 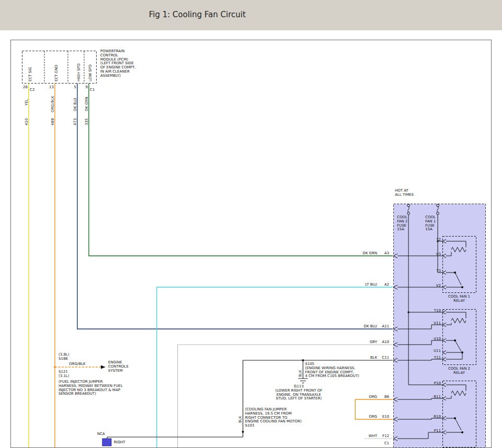 What do you see at coordinates (459, 371) in the screenshot?
I see `cool-fan-2-relay-label: COOL FAN 2 RELAY` at bounding box center [459, 371].